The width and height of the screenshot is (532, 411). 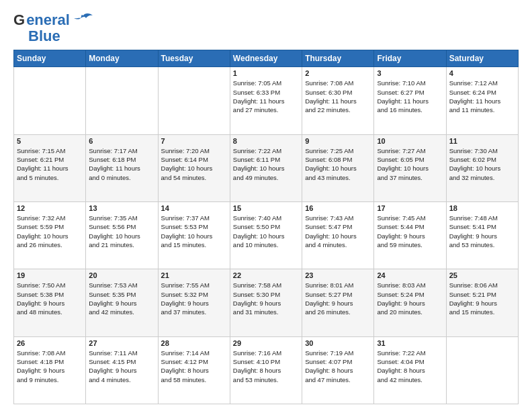 What do you see at coordinates (410, 208) in the screenshot?
I see `day-number: 17` at bounding box center [410, 208].